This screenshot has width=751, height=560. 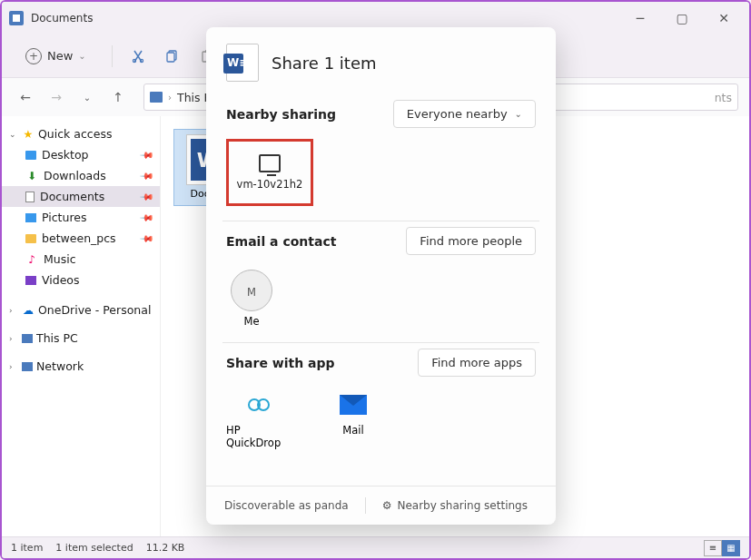 I want to click on sidebar-item-label: Pictures, so click(x=64, y=218).